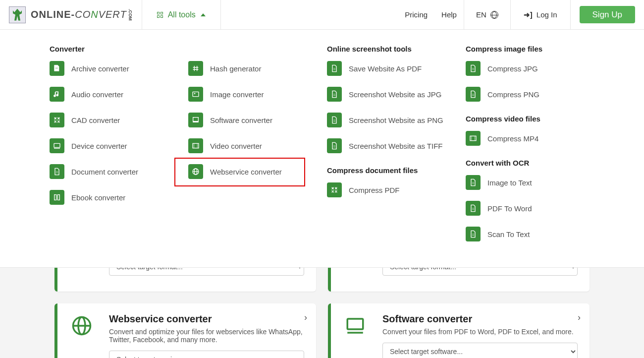 The image size is (644, 358). I want to click on menu-item-scan-to-text: Scan To Text, so click(535, 234).